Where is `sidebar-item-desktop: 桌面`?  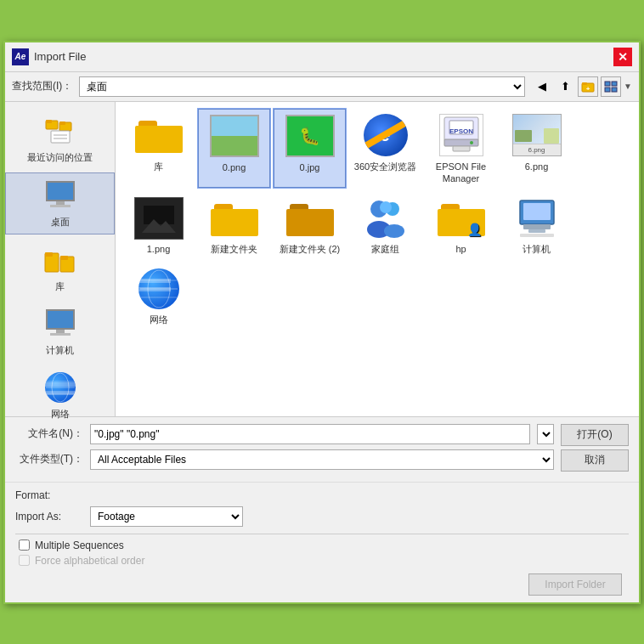 sidebar-item-desktop: 桌面 is located at coordinates (59, 204).